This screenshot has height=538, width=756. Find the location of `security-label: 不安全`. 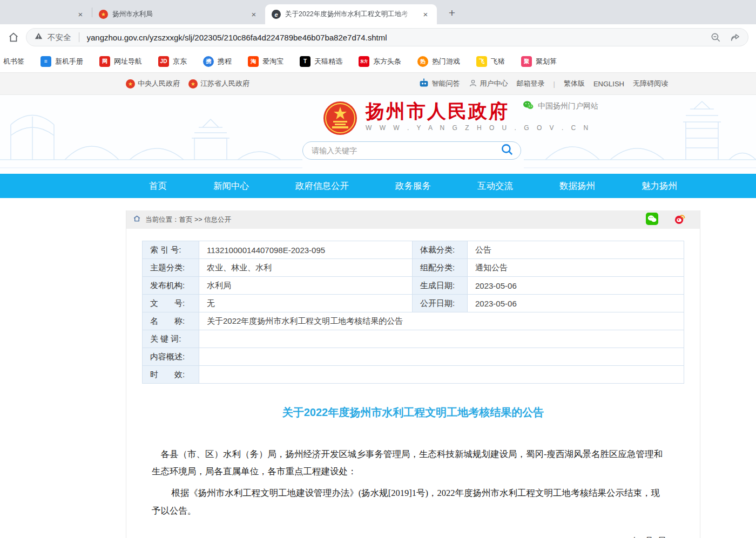

security-label: 不安全 is located at coordinates (59, 38).